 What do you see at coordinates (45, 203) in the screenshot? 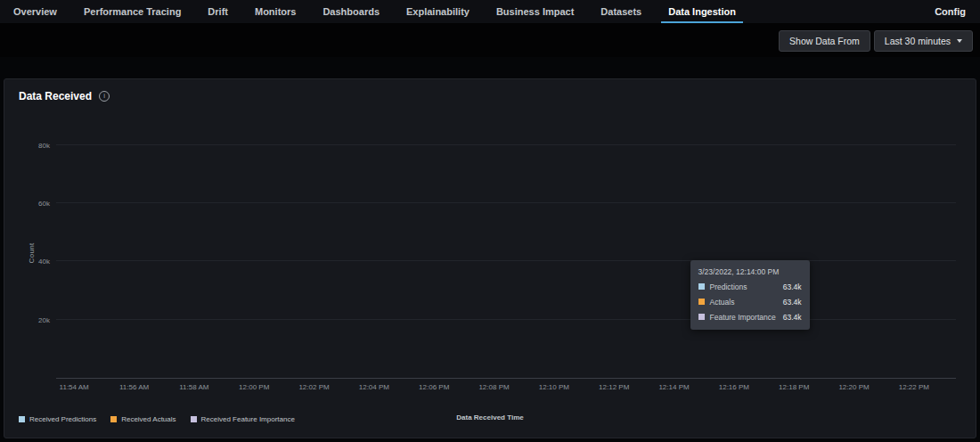
I see `y-tick-label: 60k` at bounding box center [45, 203].